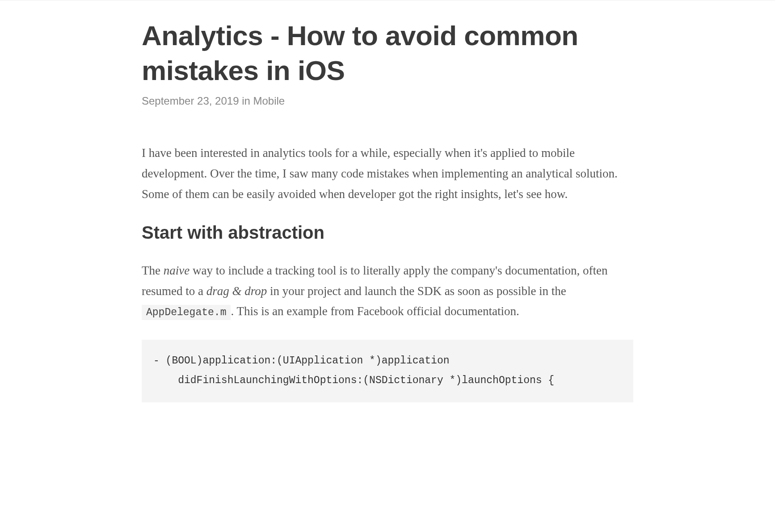 Image resolution: width=775 pixels, height=532 pixels. Describe the element at coordinates (177, 270) in the screenshot. I see `para2-emphasis-naive: naive` at that location.